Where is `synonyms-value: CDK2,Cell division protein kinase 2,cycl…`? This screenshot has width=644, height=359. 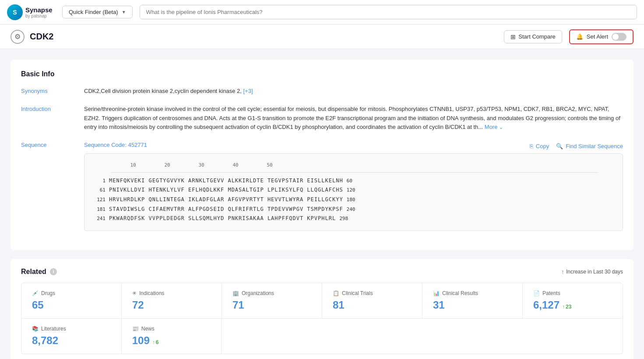
synonyms-value: CDK2,Cell division protein kinase 2,cycl… is located at coordinates (354, 91).